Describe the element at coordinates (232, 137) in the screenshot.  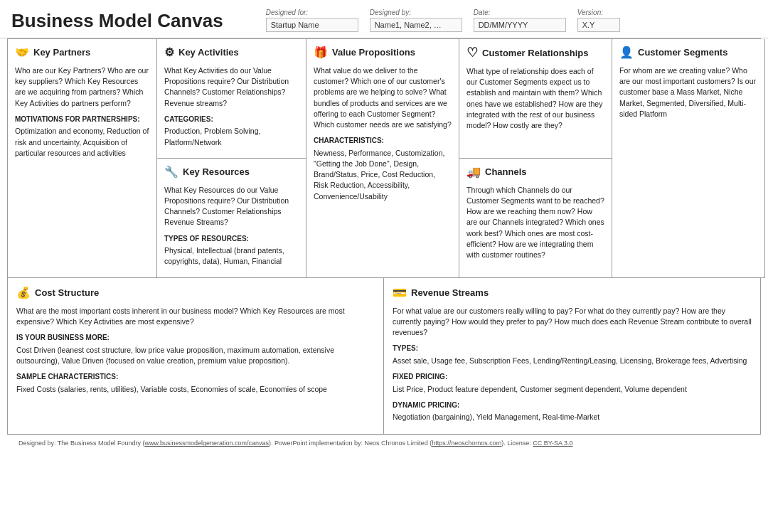
I see `key-activities-text2: Production, Problem Solving, Platform/Ne…` at that location.